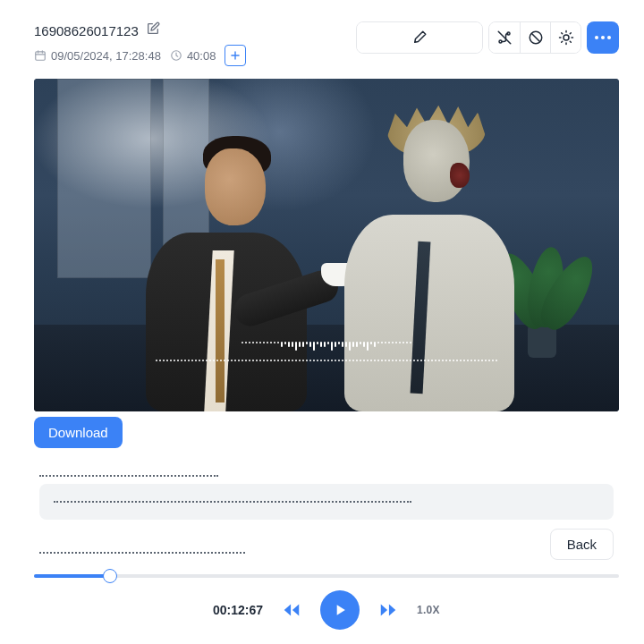 The image size is (644, 644). What do you see at coordinates (326, 44) in the screenshot?
I see `header-bar: 16908626017123 09/05/2024, 17:28:48` at bounding box center [326, 44].